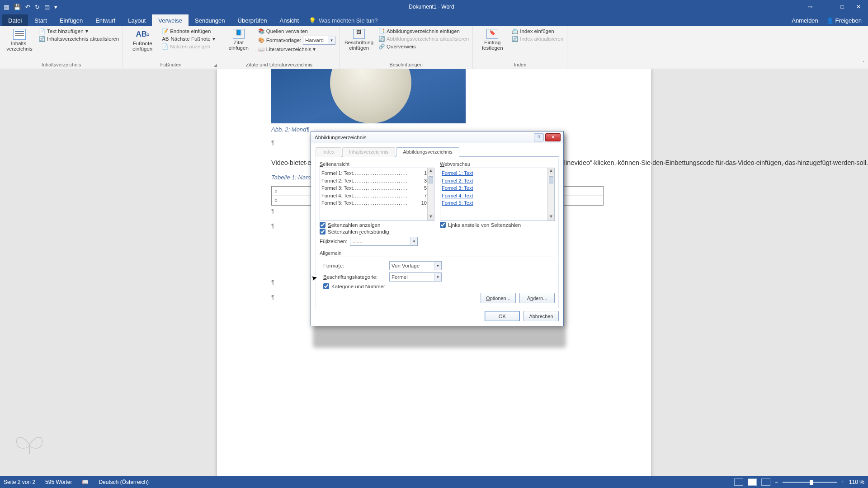 The height and width of the screenshot is (488, 868). What do you see at coordinates (424, 137) in the screenshot?
I see `dialog-title: Abbildungsverzeichnis` at bounding box center [424, 137].